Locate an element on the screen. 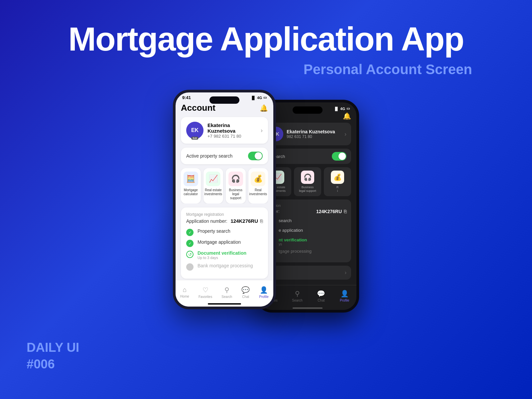 The height and width of the screenshot is (399, 532). dark-chat-label: Chat is located at coordinates (321, 301).